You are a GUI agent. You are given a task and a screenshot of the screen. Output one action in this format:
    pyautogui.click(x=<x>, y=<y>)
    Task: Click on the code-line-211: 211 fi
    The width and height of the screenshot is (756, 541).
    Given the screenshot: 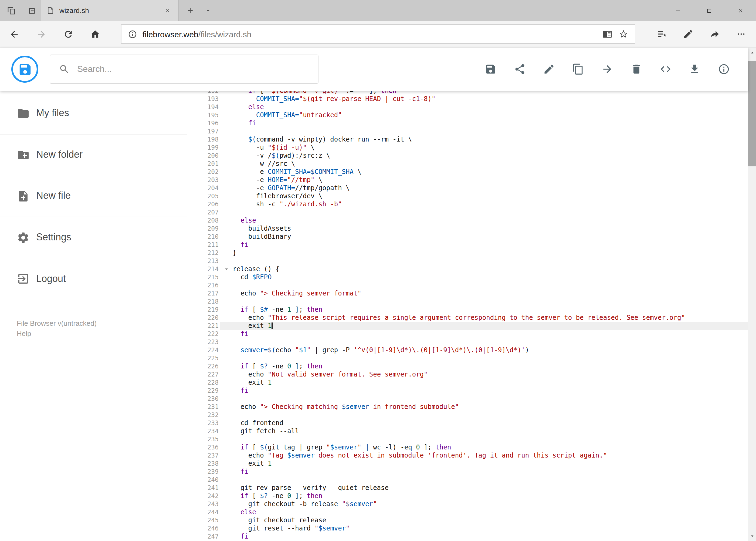 What is the action you would take?
    pyautogui.click(x=468, y=245)
    